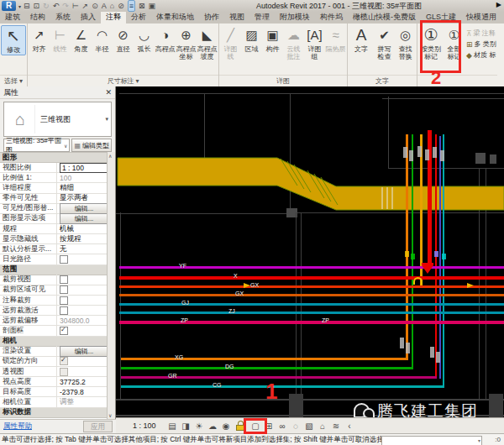  What do you see at coordinates (336, 39) in the screenshot?
I see `insulation-button: ≈ 隔热层` at bounding box center [336, 39].